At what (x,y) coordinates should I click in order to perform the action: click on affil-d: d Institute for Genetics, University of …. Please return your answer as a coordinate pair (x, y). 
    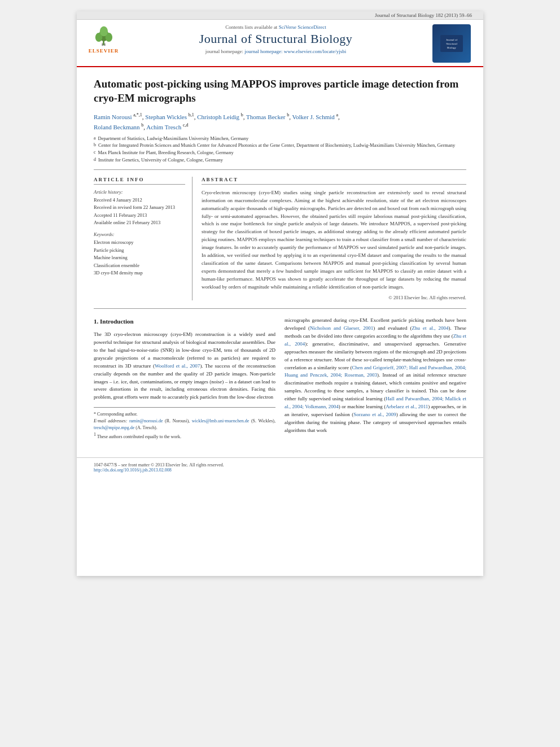
    Looking at the image, I should click on (280, 160).